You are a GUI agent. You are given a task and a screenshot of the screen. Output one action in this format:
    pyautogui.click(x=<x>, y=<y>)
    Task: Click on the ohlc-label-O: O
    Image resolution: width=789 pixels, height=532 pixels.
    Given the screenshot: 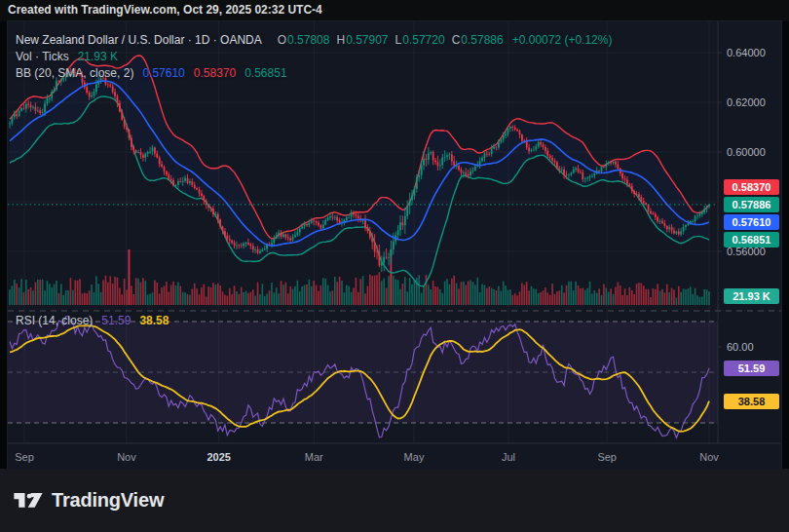 What is the action you would take?
    pyautogui.click(x=282, y=40)
    